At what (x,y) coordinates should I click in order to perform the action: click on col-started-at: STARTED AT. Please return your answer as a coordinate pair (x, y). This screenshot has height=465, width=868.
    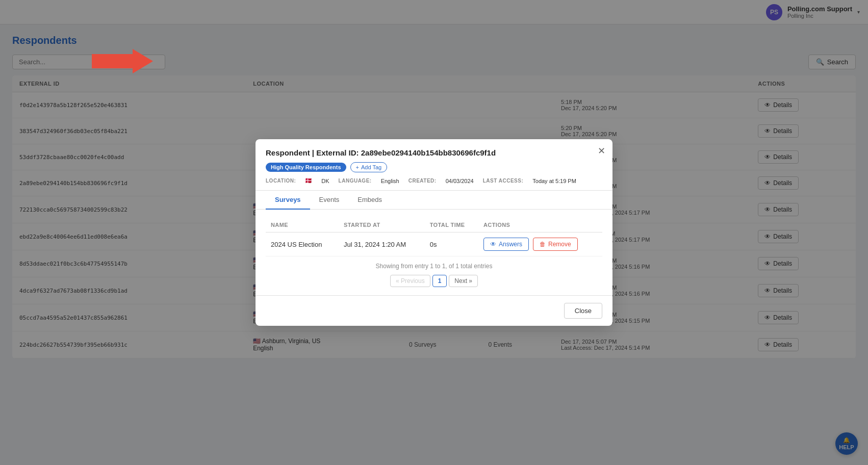
    Looking at the image, I should click on (381, 225).